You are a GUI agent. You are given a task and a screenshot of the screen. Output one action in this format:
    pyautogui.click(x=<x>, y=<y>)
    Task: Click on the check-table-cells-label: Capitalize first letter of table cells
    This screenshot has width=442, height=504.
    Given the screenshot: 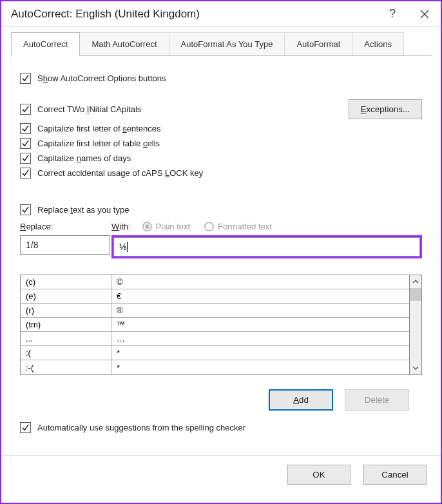 What is the action you would take?
    pyautogui.click(x=99, y=143)
    